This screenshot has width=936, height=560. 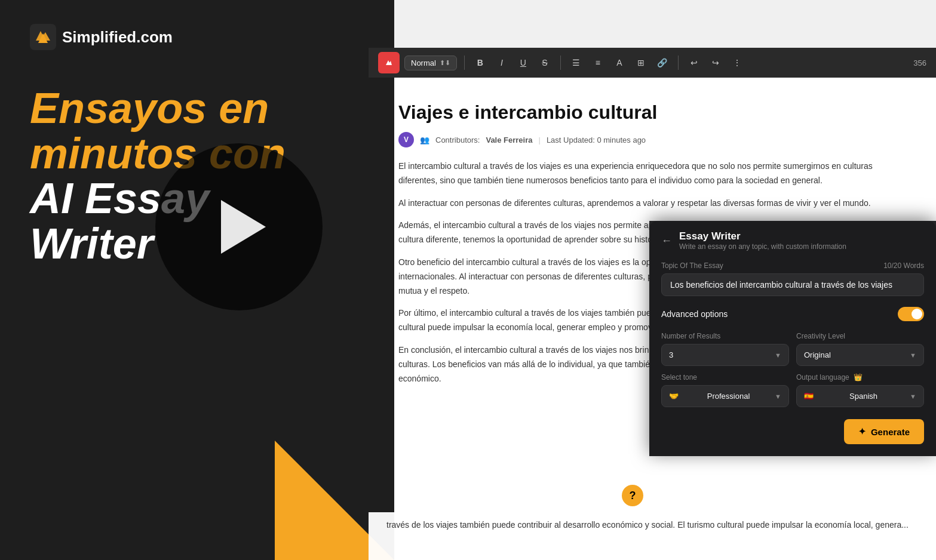 I want to click on generate-icon: ✦, so click(x=863, y=432).